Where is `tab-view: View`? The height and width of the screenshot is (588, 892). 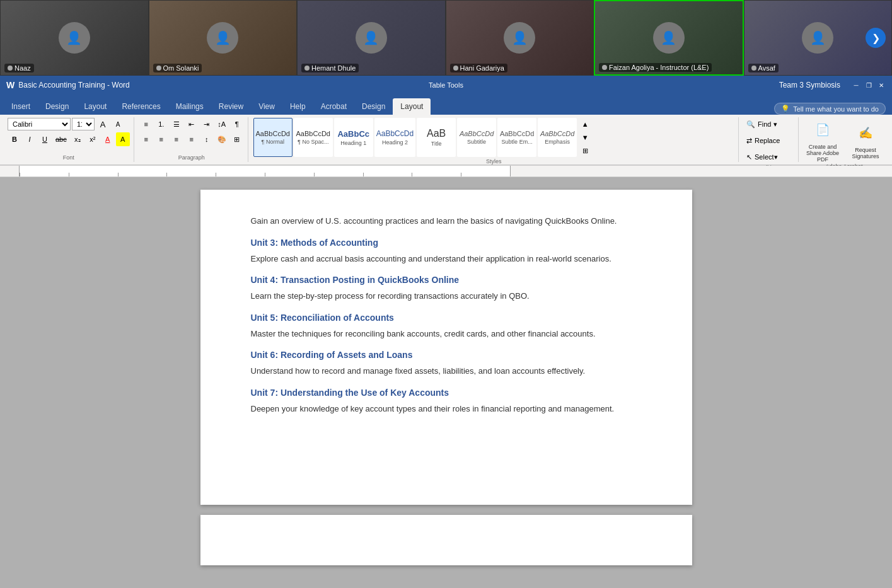 tab-view: View is located at coordinates (267, 107).